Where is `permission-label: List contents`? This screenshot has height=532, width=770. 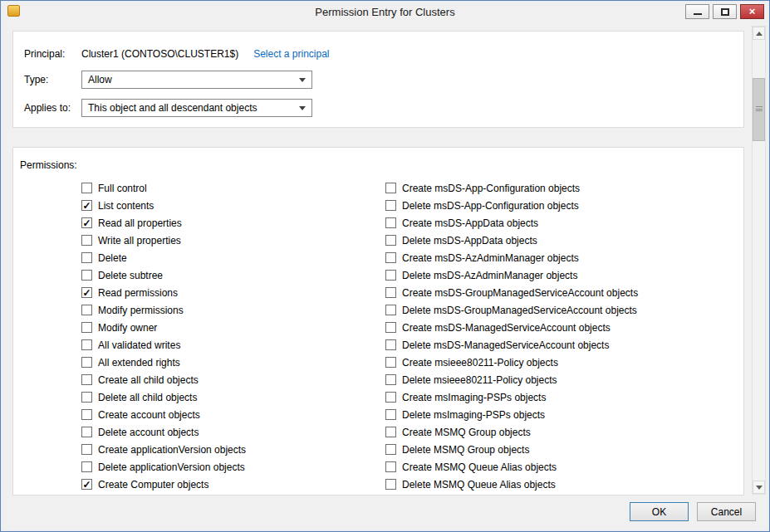 permission-label: List contents is located at coordinates (126, 206).